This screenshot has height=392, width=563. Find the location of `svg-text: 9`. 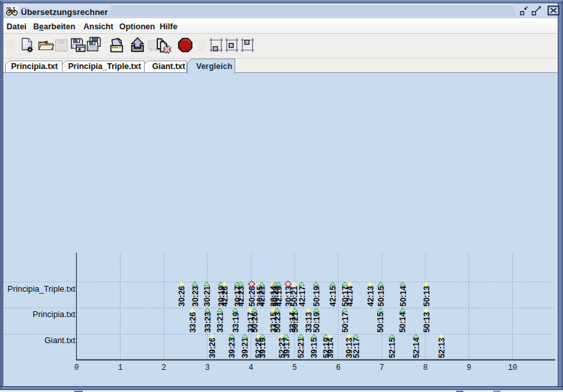

svg-text: 9 is located at coordinates (469, 368).